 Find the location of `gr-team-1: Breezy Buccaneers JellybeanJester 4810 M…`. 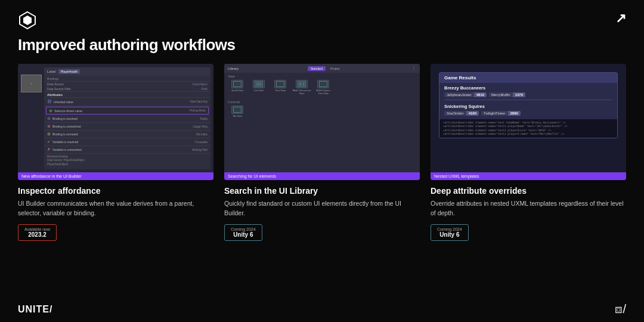

gr-team-1: Breezy Buccaneers JellybeanJester 4810 M… is located at coordinates (528, 91).